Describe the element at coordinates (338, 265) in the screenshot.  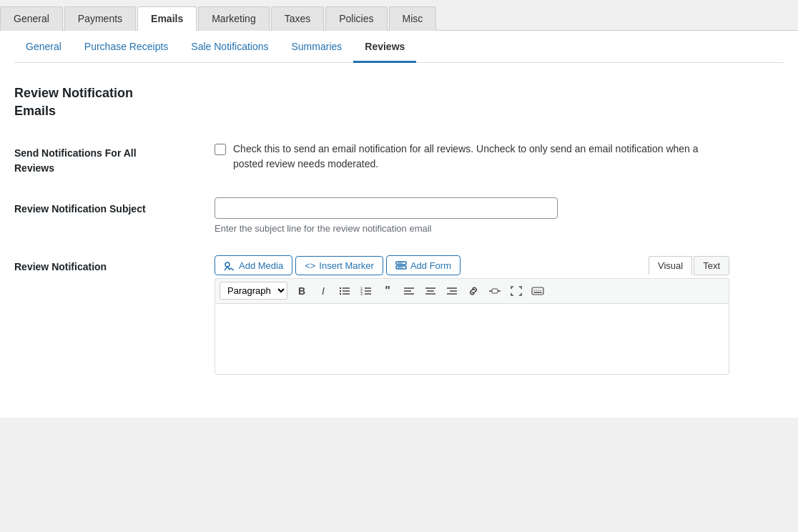
I see `editor-actions: Add Media <> Insert Marker` at that location.